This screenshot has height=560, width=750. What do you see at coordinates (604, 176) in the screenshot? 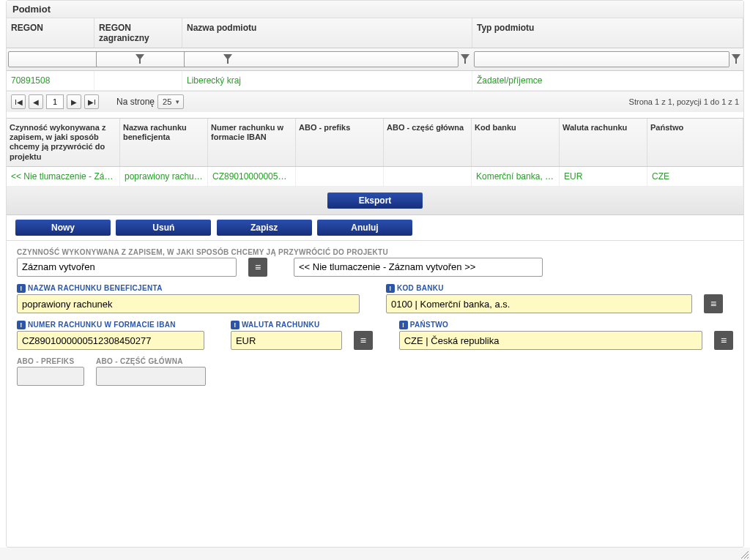
I see `cell2-waluta: EUR` at bounding box center [604, 176].